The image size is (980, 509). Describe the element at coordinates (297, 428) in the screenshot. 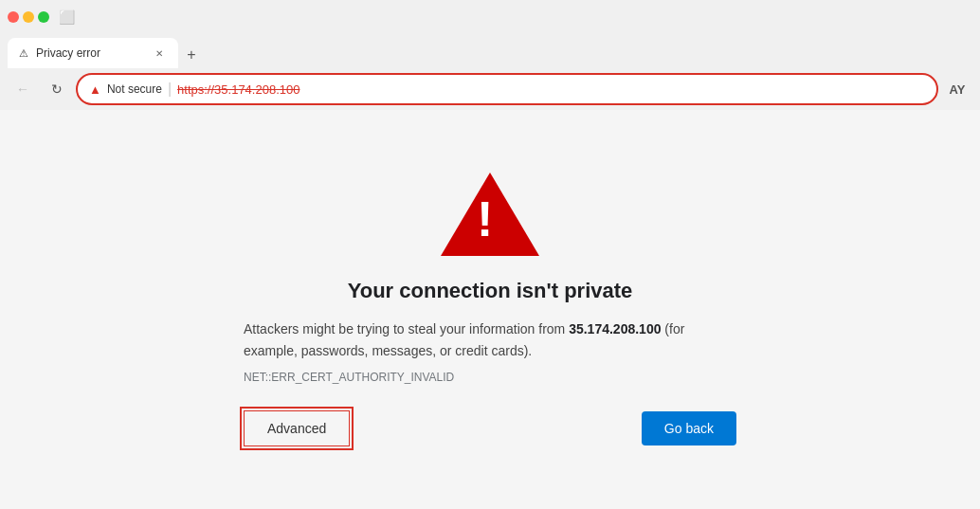

I see `advanced-btn-wrapper: Advanced` at that location.